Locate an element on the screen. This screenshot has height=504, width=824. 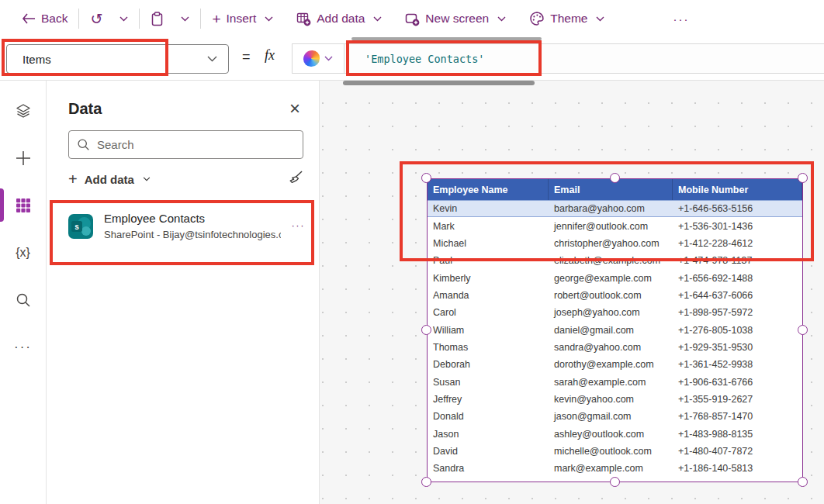
table-row: Caroljoseph@yahoo.com+1-898-957-5972 is located at coordinates (615, 312).